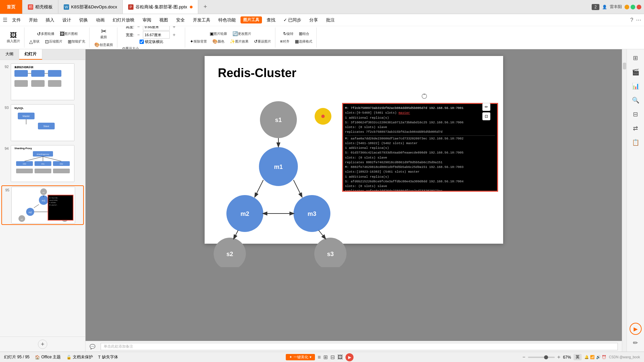 This screenshot has width=644, height=362. Describe the element at coordinates (67, 20) in the screenshot. I see `menu-design: 设计` at that location.